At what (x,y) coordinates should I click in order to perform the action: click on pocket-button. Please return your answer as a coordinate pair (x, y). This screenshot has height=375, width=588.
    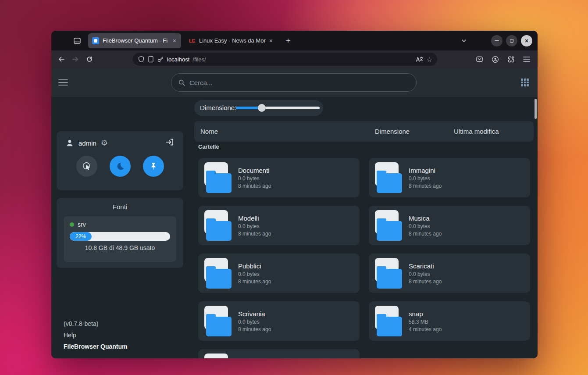
    Looking at the image, I should click on (479, 59).